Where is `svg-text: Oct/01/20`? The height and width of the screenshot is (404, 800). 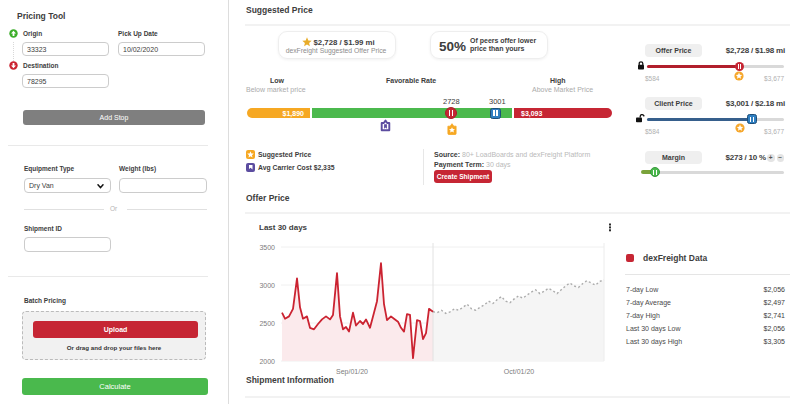
svg-text: Oct/01/20 is located at coordinates (519, 372).